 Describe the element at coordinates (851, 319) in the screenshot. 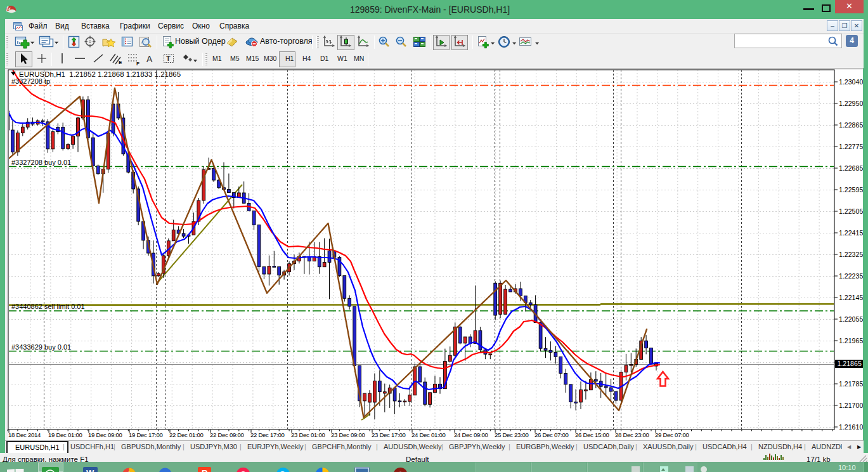

I see `svg-text: 1.22055` at that location.